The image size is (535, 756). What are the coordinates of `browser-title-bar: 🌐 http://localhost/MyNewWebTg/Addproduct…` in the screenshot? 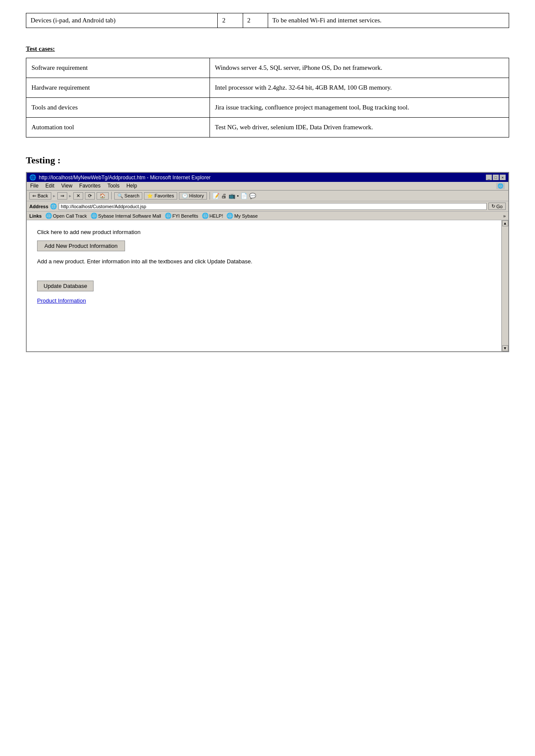 It's located at (267, 178).